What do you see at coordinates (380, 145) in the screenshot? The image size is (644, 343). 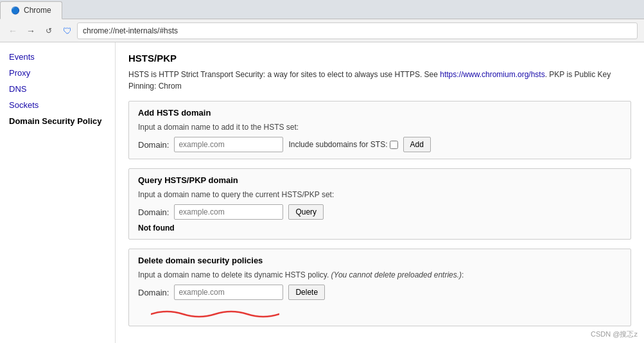 I see `add-form-row: Domain: Include subdomains for STS: Add` at bounding box center [380, 145].